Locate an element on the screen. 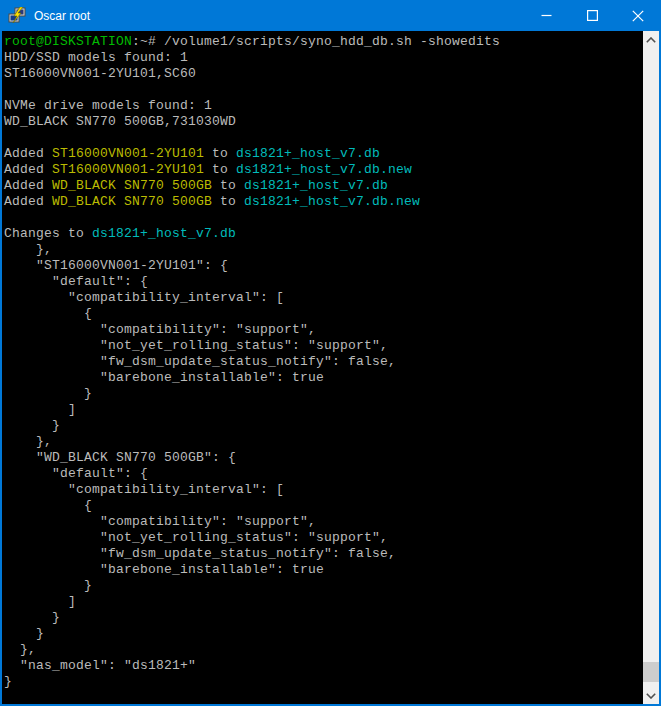 The height and width of the screenshot is (706, 661). terminal-line: NVMe drive models found: 1 is located at coordinates (324, 106).